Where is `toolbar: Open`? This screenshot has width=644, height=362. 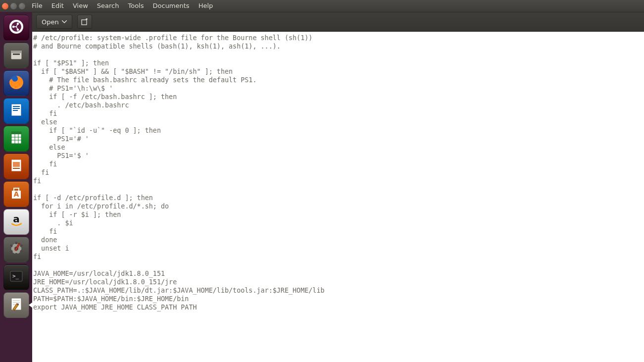
toolbar: Open is located at coordinates (338, 22).